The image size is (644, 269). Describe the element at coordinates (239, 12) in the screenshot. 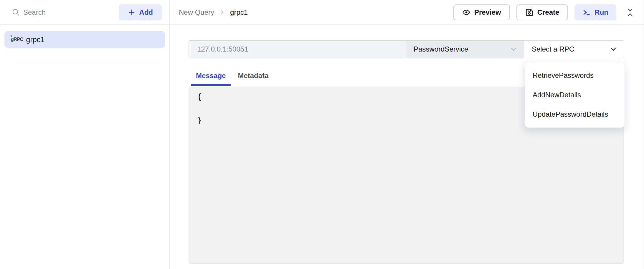

I see `breadcrumb-current: grpc1` at that location.